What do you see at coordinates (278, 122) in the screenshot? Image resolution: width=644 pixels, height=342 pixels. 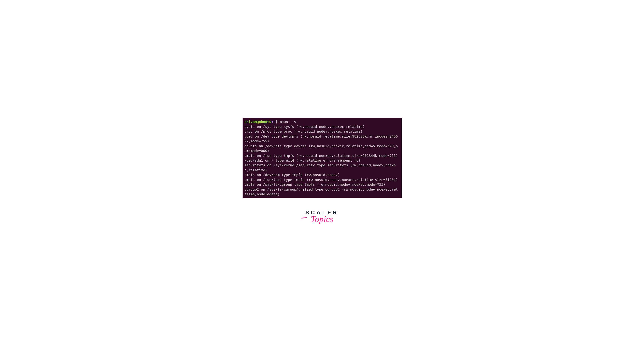 I see `prompt-dollar: $` at bounding box center [278, 122].